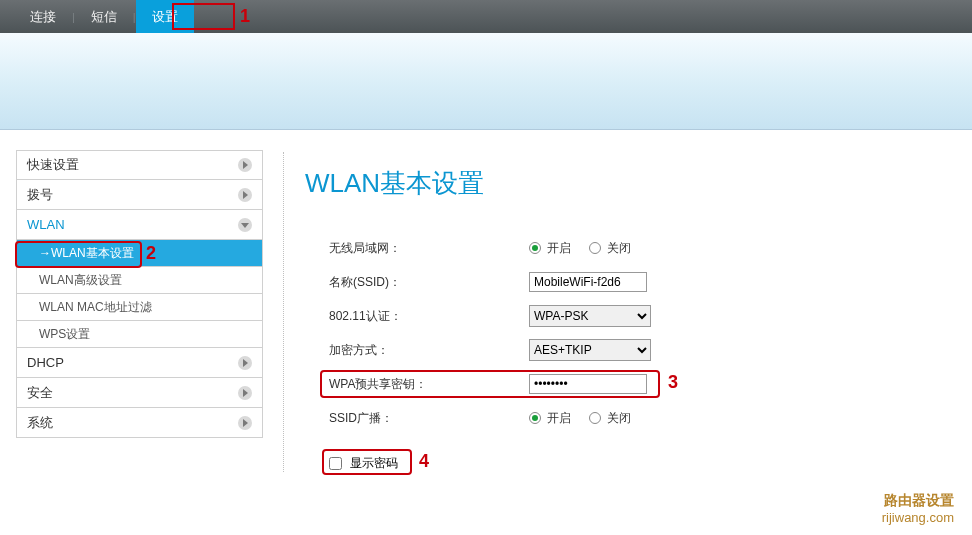 Image resolution: width=972 pixels, height=535 pixels. What do you see at coordinates (588, 384) in the screenshot?
I see `psk-input` at bounding box center [588, 384].